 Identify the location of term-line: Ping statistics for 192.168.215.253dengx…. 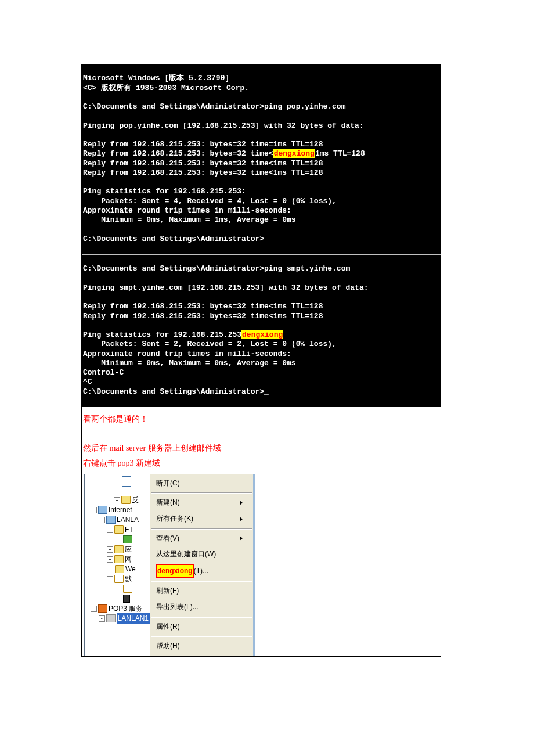
(183, 334).